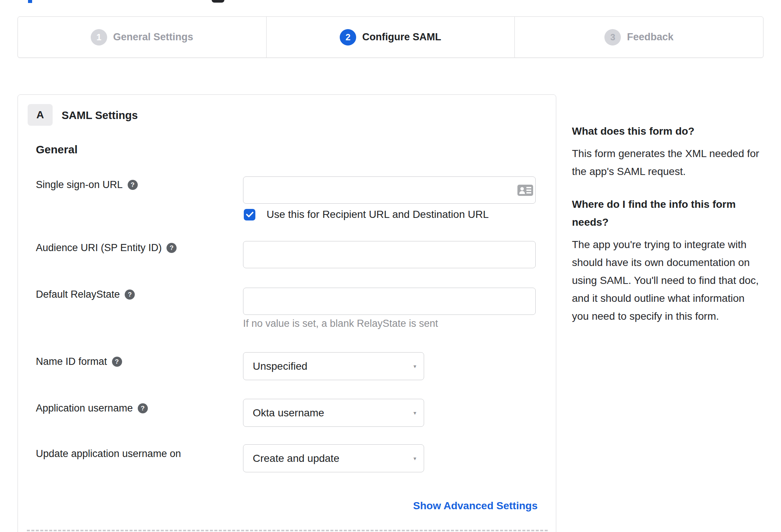  I want to click on tab-underline-fragment, so click(30, 1).